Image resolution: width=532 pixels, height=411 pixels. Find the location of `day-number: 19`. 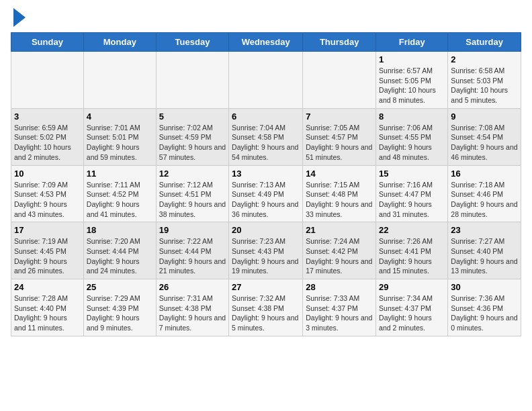

day-number: 19 is located at coordinates (192, 230).